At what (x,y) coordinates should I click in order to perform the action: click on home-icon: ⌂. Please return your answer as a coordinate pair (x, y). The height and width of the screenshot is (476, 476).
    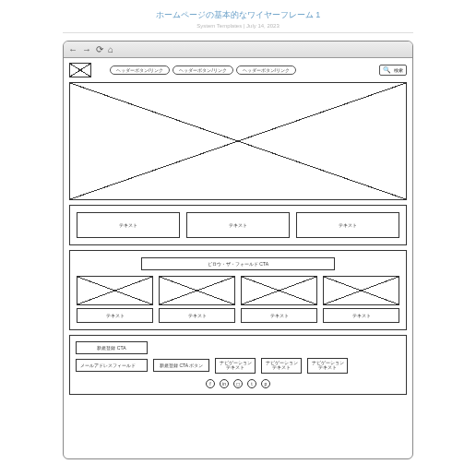
    Looking at the image, I should click on (111, 50).